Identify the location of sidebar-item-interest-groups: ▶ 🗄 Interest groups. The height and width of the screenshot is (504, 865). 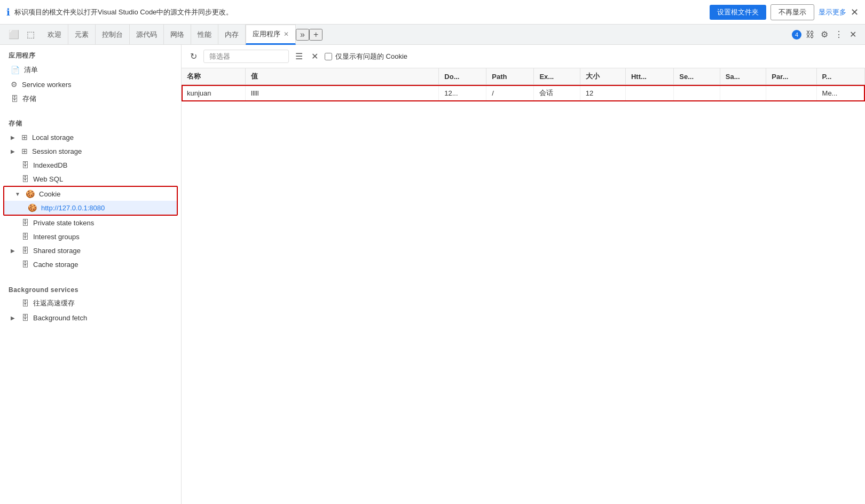
(91, 237).